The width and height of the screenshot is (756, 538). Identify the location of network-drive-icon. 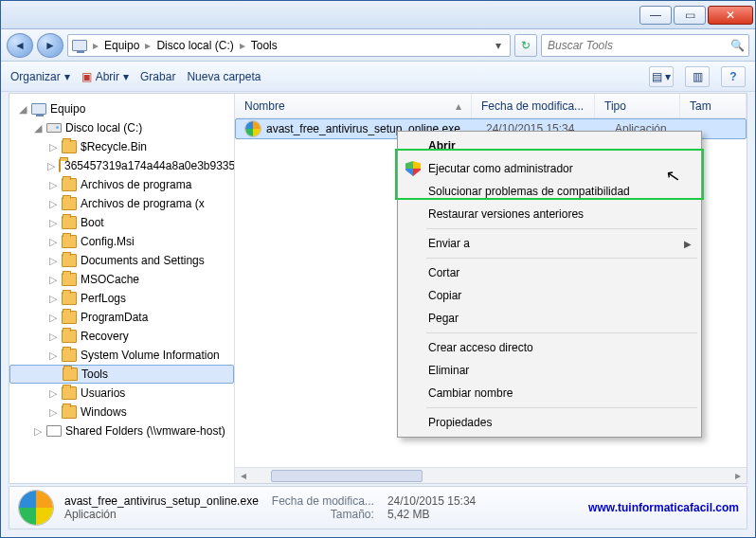
(54, 431).